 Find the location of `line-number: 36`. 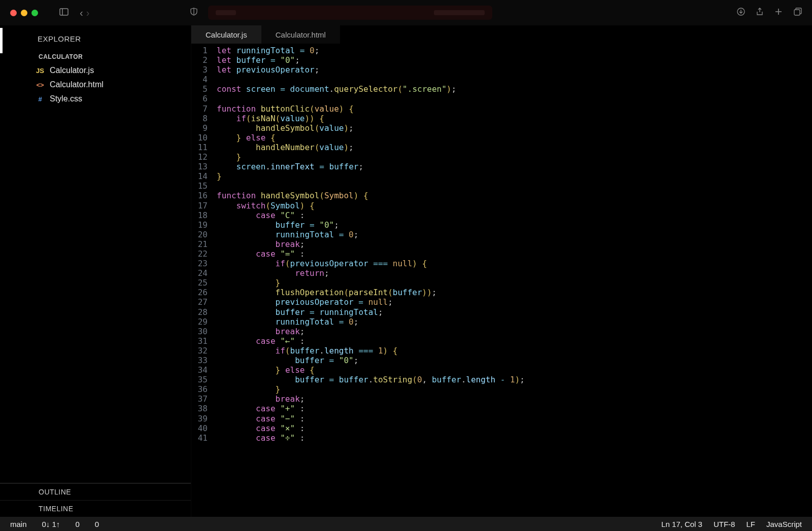

line-number: 36 is located at coordinates (204, 390).